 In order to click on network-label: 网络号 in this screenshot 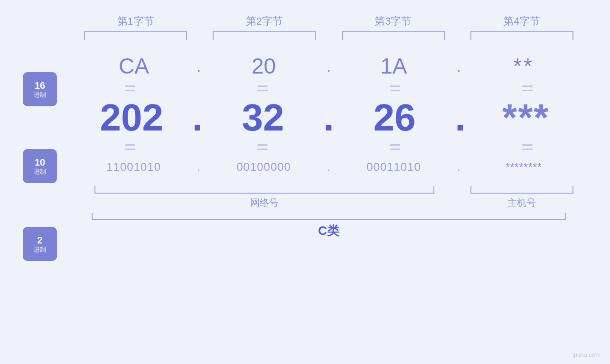, I will do `click(264, 203)`.